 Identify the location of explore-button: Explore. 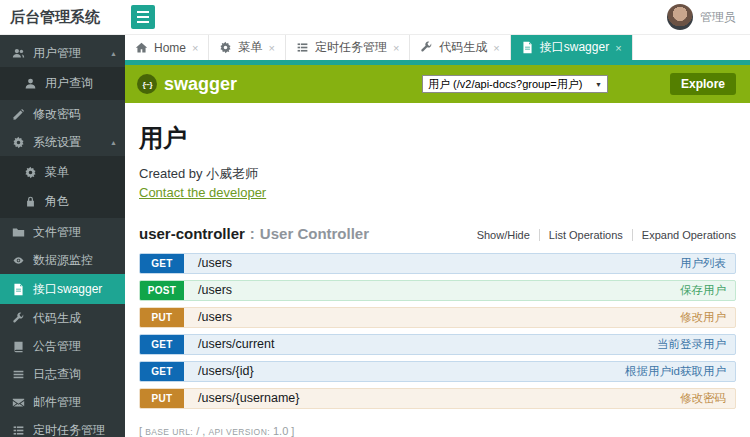
(703, 84).